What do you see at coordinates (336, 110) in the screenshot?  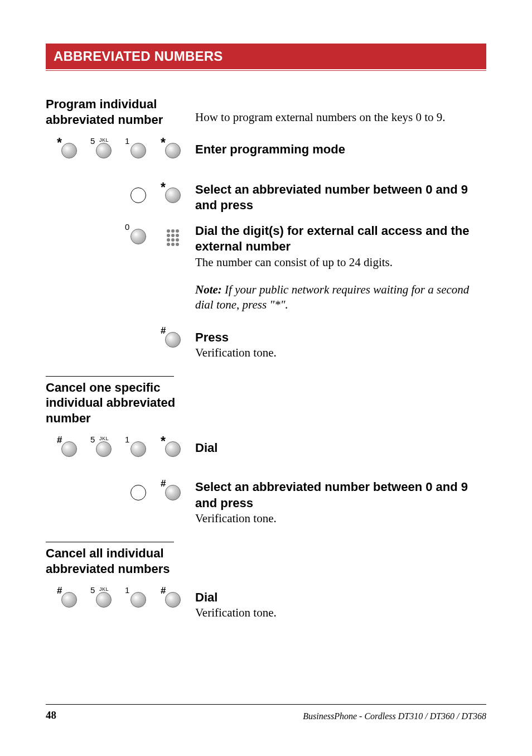 I see `program-intro: How to program external numbers on the k…` at bounding box center [336, 110].